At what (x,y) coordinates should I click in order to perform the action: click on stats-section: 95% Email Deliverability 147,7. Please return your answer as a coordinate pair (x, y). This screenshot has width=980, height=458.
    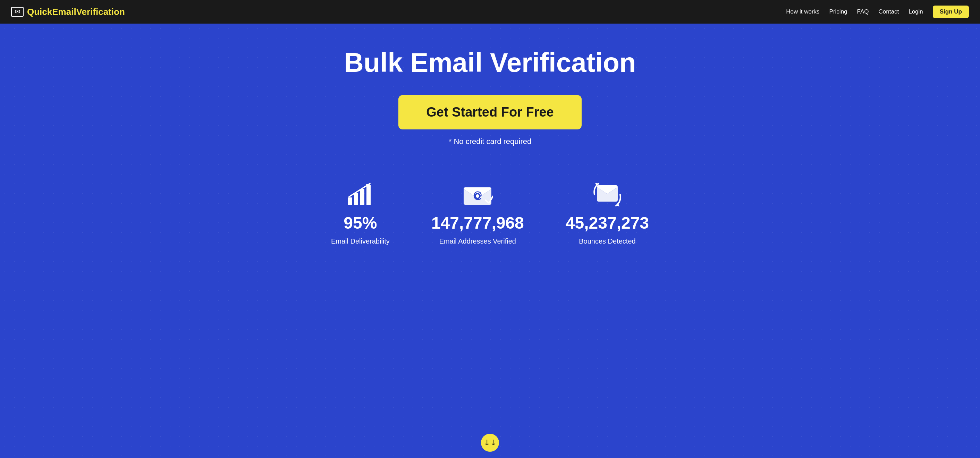
    Looking at the image, I should click on (490, 213).